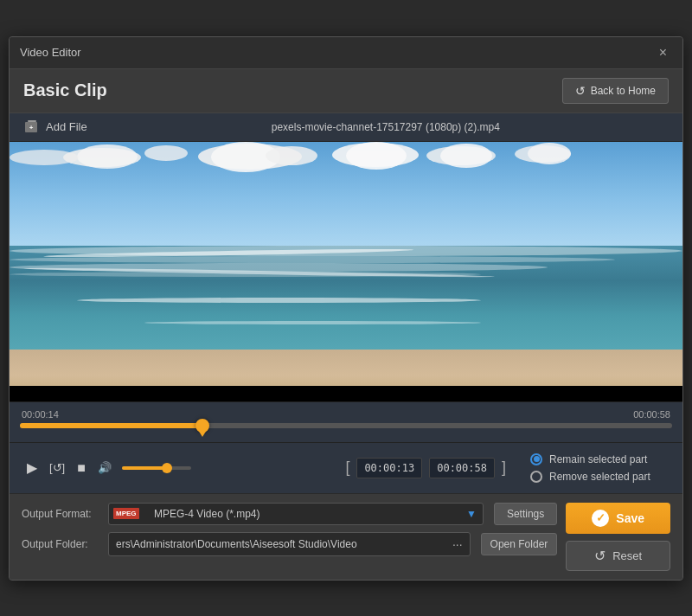  I want to click on clip-bracket-open: [, so click(348, 467).